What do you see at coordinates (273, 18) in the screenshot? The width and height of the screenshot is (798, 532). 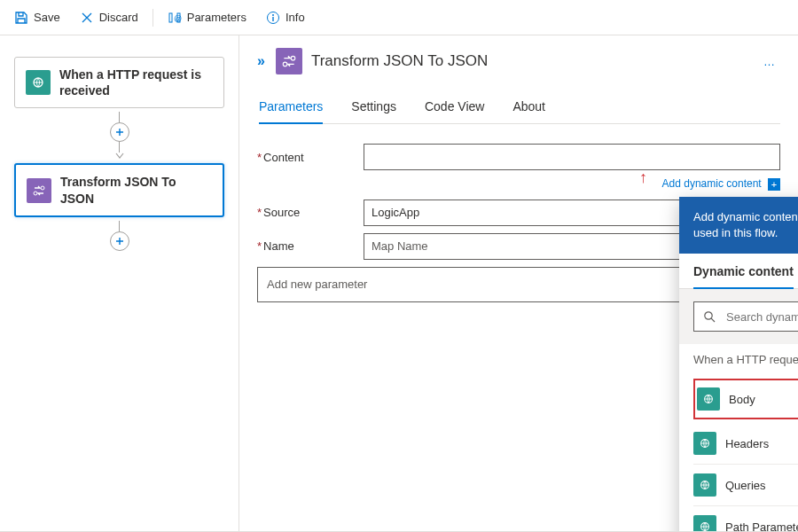 I see `info-icon` at bounding box center [273, 18].